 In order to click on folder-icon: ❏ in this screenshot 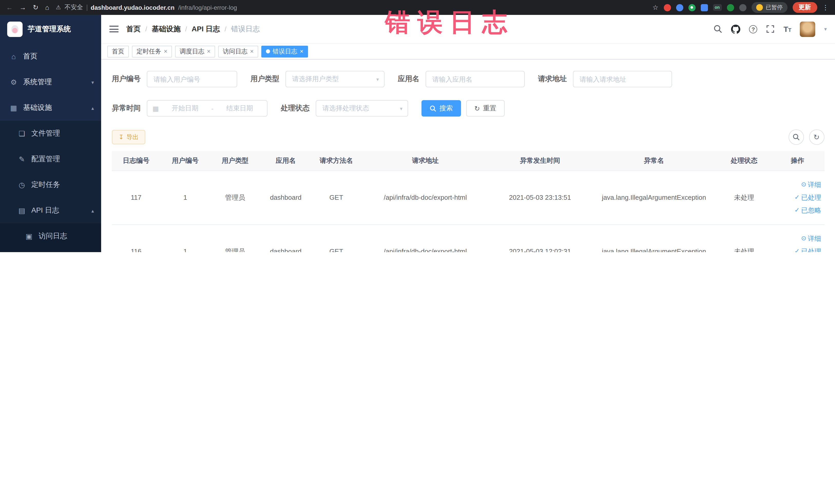, I will do `click(22, 134)`.